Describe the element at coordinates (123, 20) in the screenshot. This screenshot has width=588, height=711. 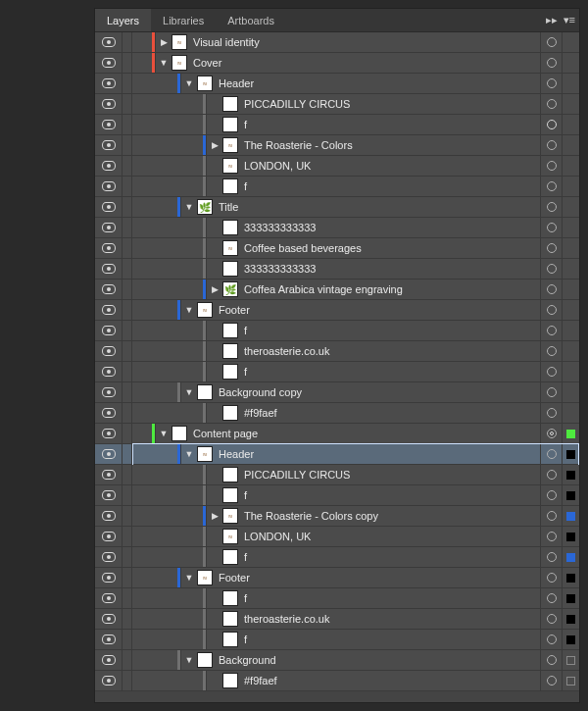
I see `tab-layers: Layers` at that location.